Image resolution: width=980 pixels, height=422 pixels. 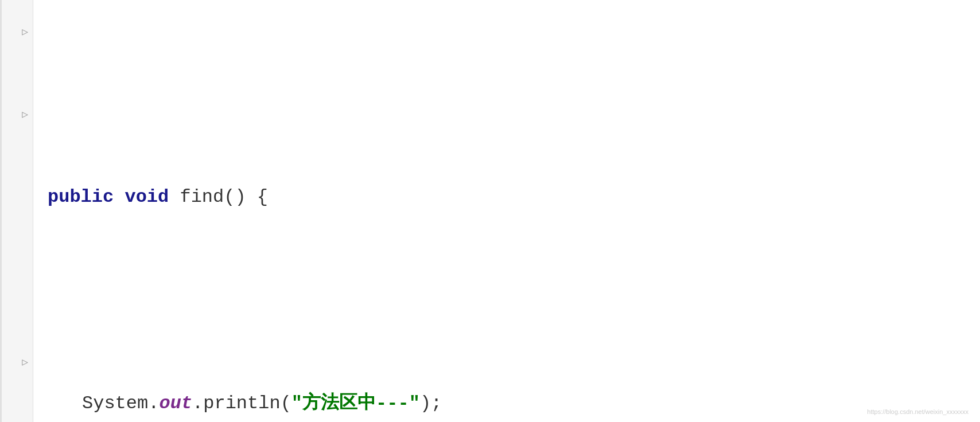 What do you see at coordinates (514, 403) in the screenshot?
I see `code-line-2: System.out.println("方法区中---");` at bounding box center [514, 403].